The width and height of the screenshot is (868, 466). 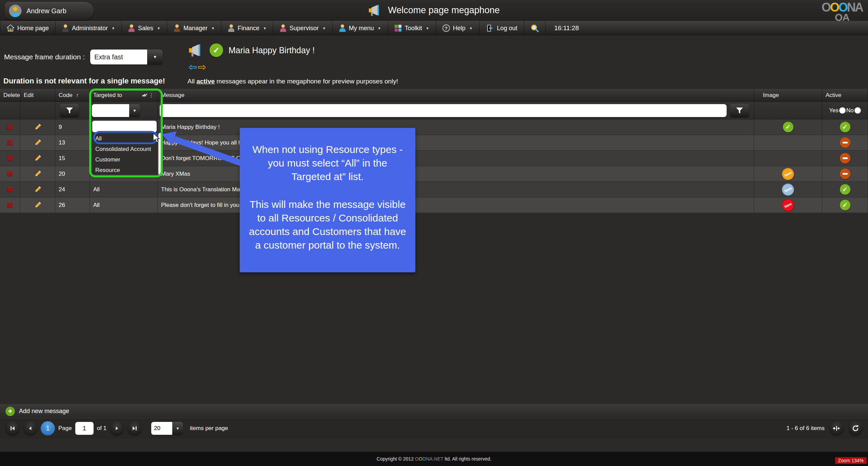 What do you see at coordinates (49, 11) in the screenshot?
I see `user-menu: Andrew Garb` at bounding box center [49, 11].